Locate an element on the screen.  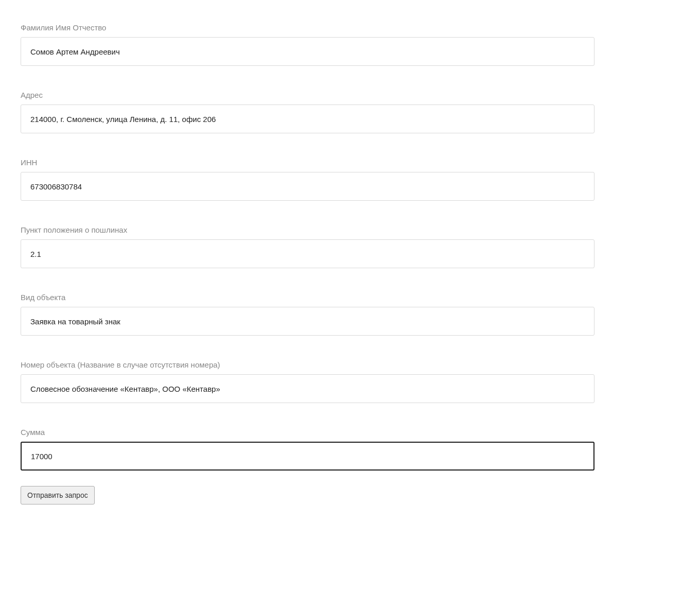
input-object-number is located at coordinates (308, 389).